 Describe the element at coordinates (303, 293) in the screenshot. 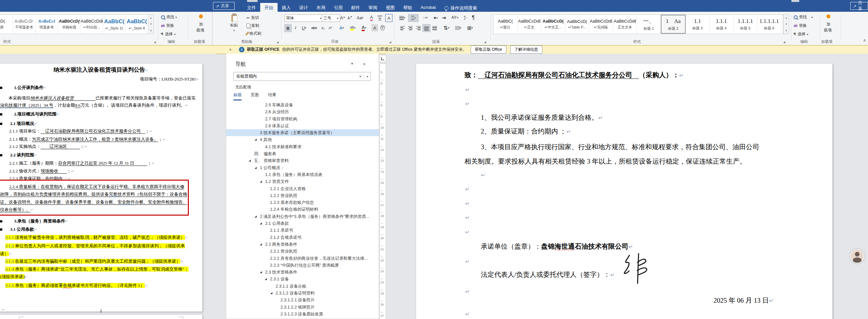

I see `nav-item: ◢2.3.1.2 设备证明资料` at that location.